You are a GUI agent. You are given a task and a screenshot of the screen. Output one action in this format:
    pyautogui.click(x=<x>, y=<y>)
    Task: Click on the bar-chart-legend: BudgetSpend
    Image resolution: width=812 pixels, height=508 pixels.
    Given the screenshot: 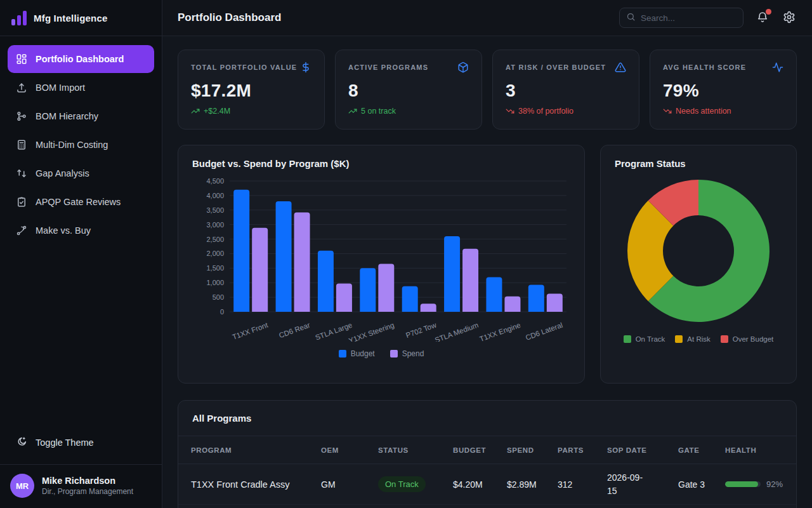 What is the action you would take?
    pyautogui.click(x=381, y=354)
    